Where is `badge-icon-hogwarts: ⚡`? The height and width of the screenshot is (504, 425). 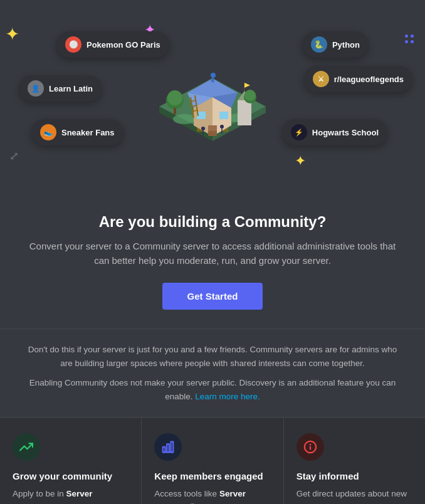
badge-icon-hogwarts: ⚡ is located at coordinates (299, 132).